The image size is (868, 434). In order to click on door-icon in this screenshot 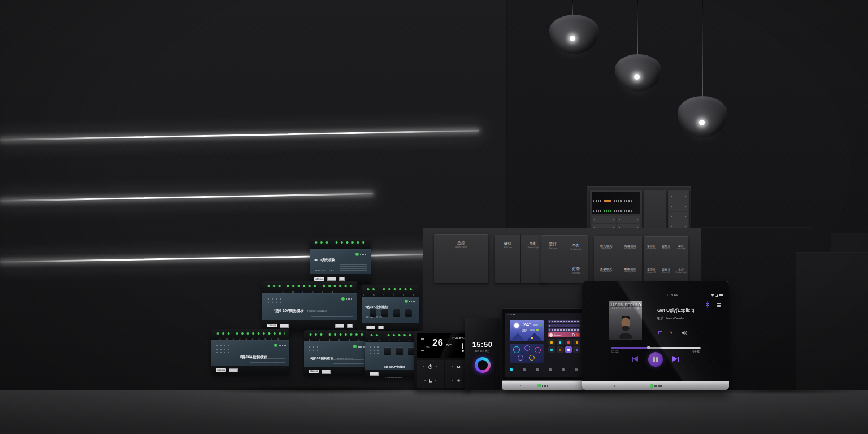, I will do `click(568, 342)`.